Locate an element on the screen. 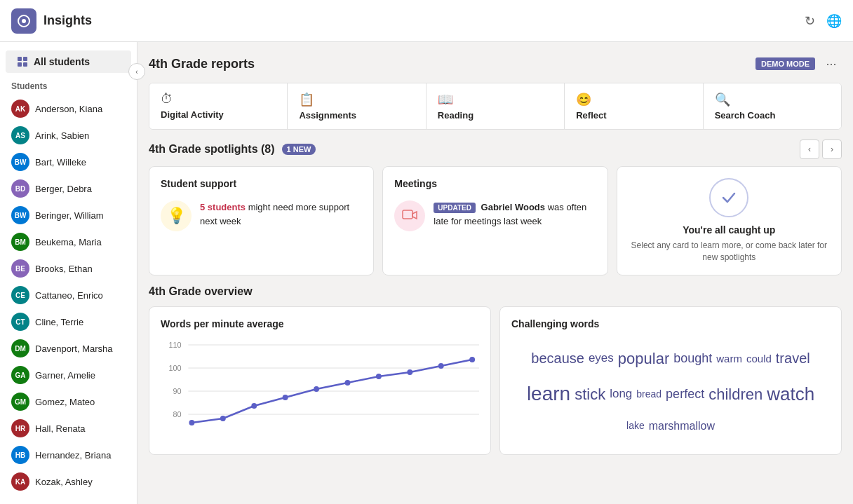  list-item: BW Beringer, William is located at coordinates (69, 215).